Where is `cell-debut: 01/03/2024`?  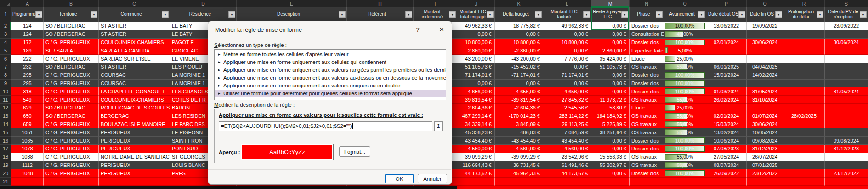
cell-debut: 01/03/2024 is located at coordinates (726, 92).